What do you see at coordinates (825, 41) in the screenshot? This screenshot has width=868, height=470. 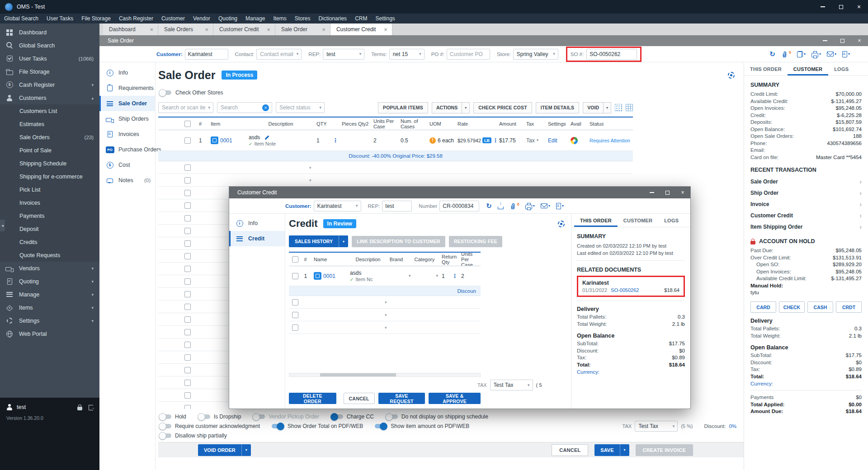 I see `window-minimize-button` at bounding box center [825, 41].